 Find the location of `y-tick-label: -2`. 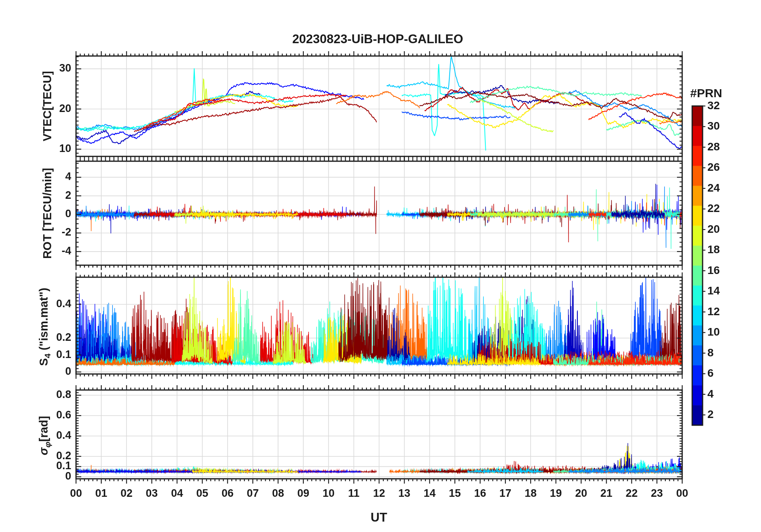

y-tick-label: -2 is located at coordinates (49, 232).